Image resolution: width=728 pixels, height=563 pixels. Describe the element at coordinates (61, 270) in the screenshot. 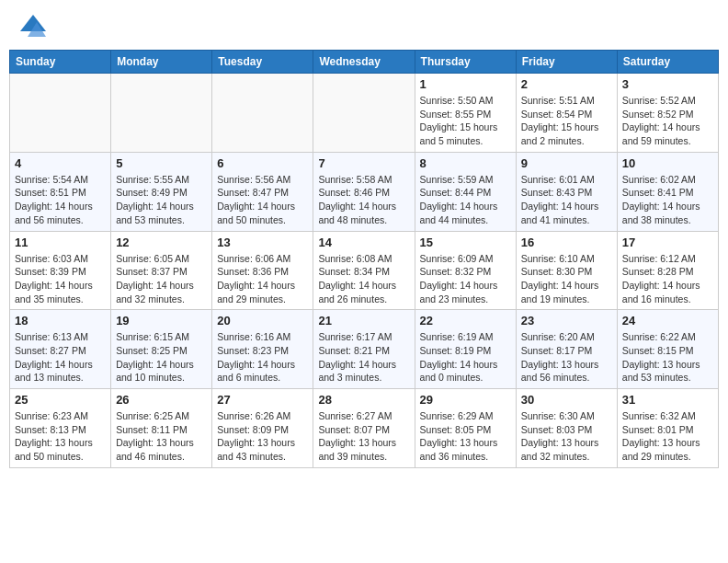

I see `calendar-day-11: 11Sunrise: 6:03 AM Sunset: 8:39 PM Dayli…` at that location.